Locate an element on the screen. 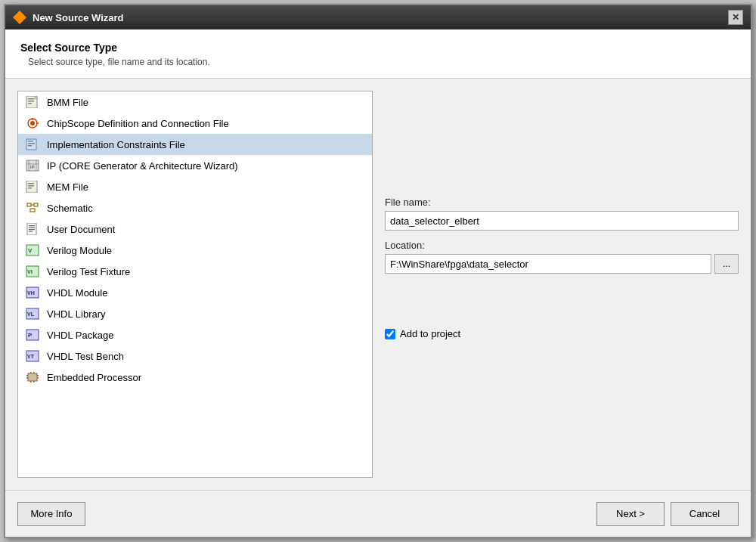 Image resolution: width=756 pixels, height=542 pixels. browse-button: ... is located at coordinates (727, 264).